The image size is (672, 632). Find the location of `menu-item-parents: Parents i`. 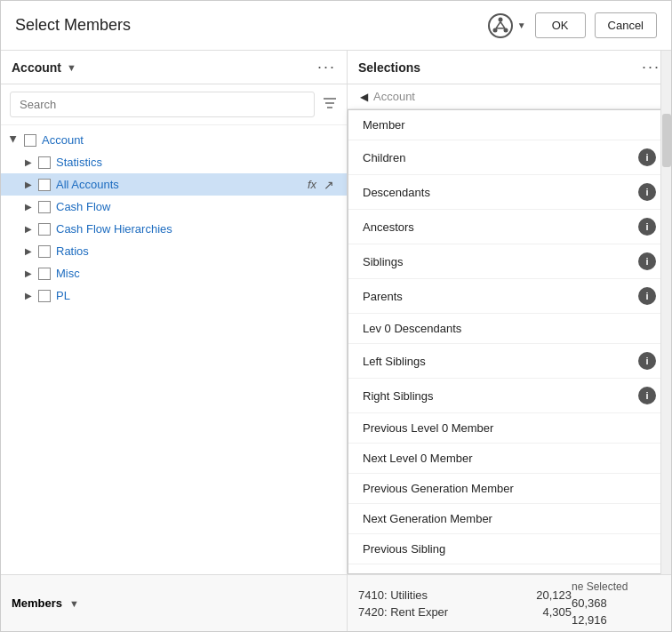

menu-item-parents: Parents i is located at coordinates (509, 297).